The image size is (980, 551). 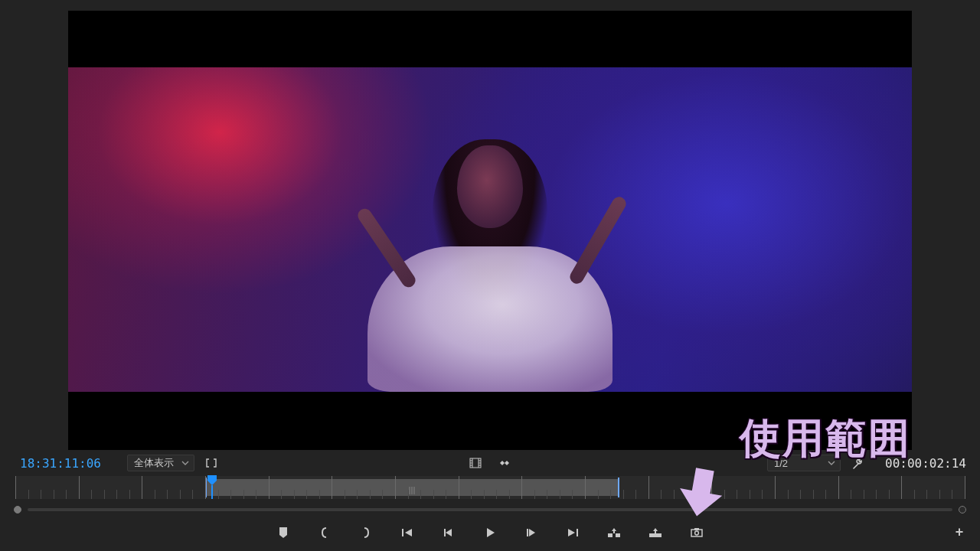 I want to click on export-frame-icon, so click(x=697, y=533).